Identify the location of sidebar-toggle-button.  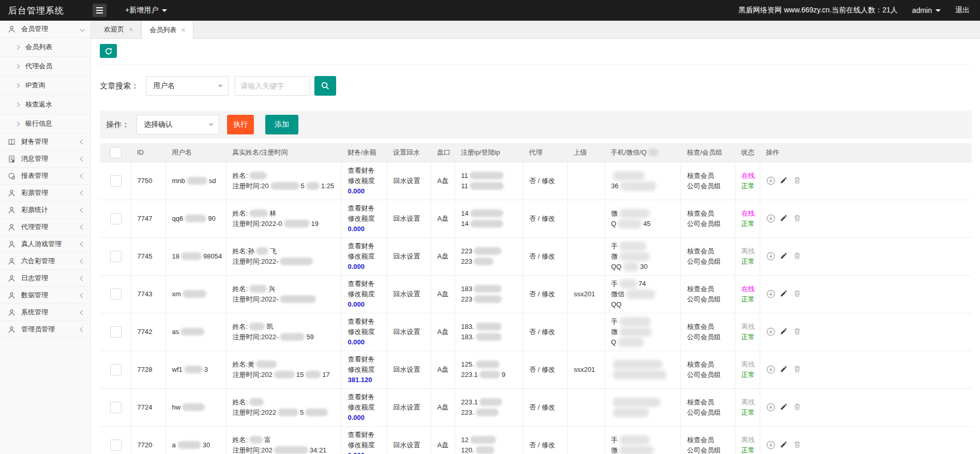
(99, 10).